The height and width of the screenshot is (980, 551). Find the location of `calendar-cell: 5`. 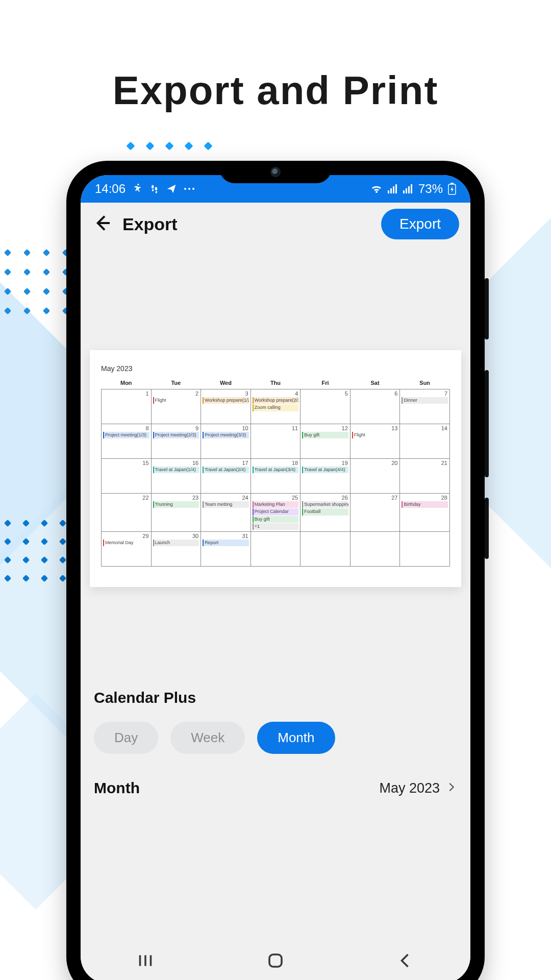

calendar-cell: 5 is located at coordinates (325, 407).